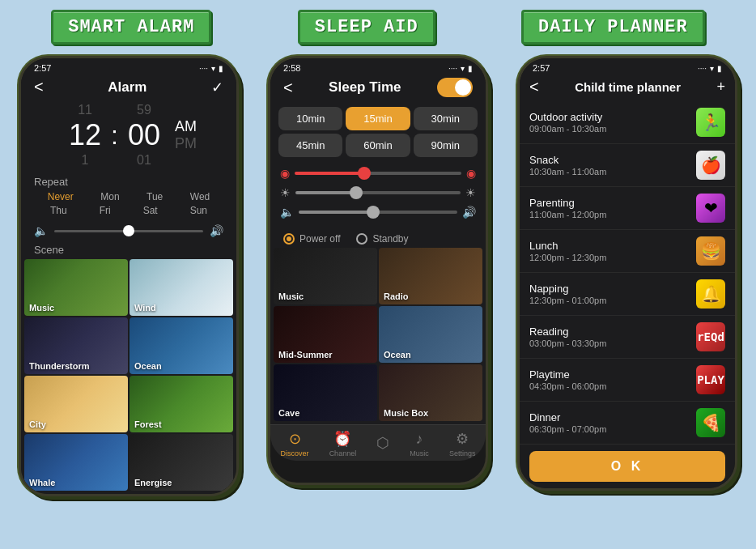  Describe the element at coordinates (151, 211) in the screenshot. I see `day-sat: Sat` at that location.